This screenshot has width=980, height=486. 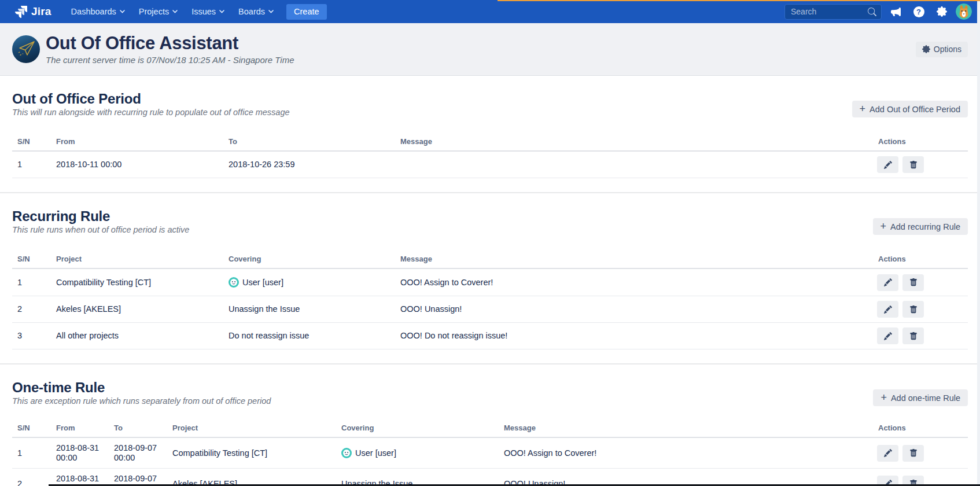 What do you see at coordinates (137, 282) in the screenshot?
I see `project-cell: Compatibility Testing [CT]` at bounding box center [137, 282].